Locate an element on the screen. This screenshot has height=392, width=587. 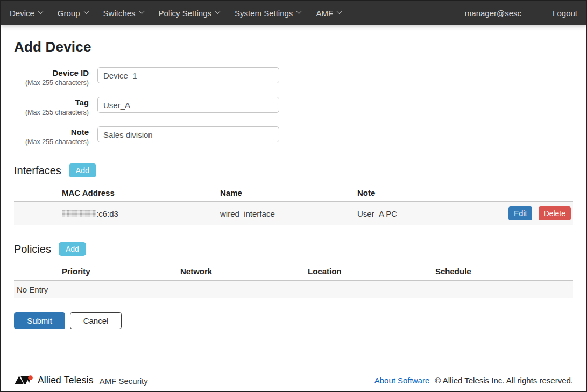
policies-col-location: Location is located at coordinates (371, 272).